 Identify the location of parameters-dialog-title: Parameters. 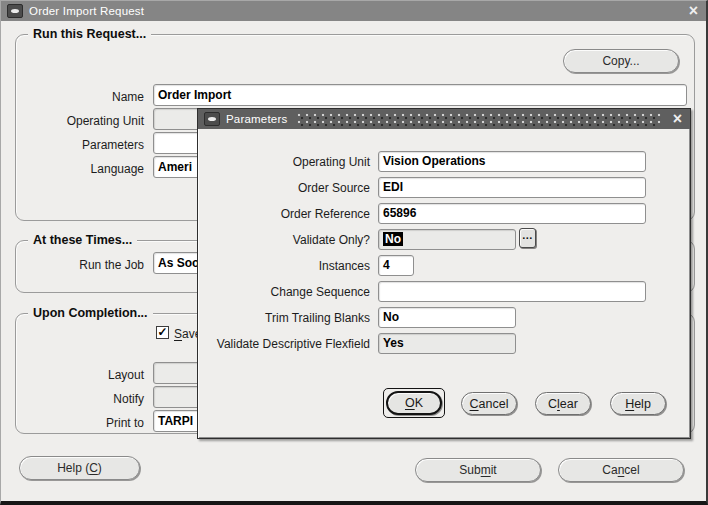
(256, 119).